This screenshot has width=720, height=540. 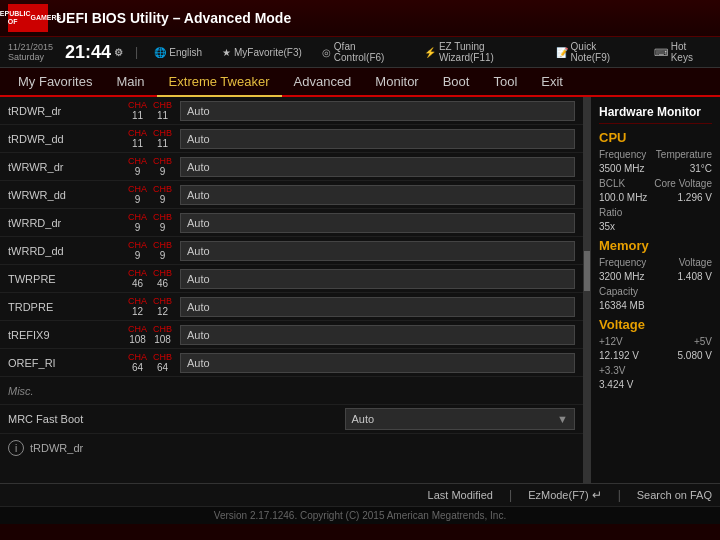 What do you see at coordinates (68, 111) in the screenshot?
I see `setting-label-trdwr-dr: tRDWR_dr` at bounding box center [68, 111].